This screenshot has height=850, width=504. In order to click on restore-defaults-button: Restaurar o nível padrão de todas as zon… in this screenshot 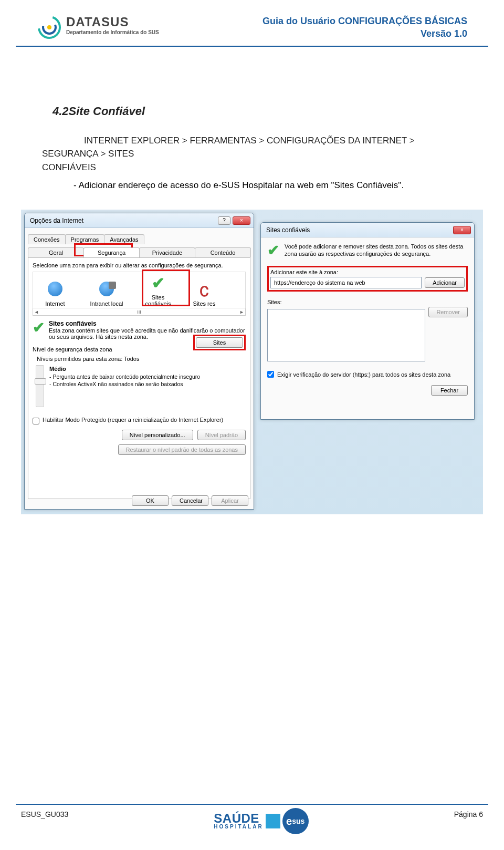, I will do `click(182, 450)`.